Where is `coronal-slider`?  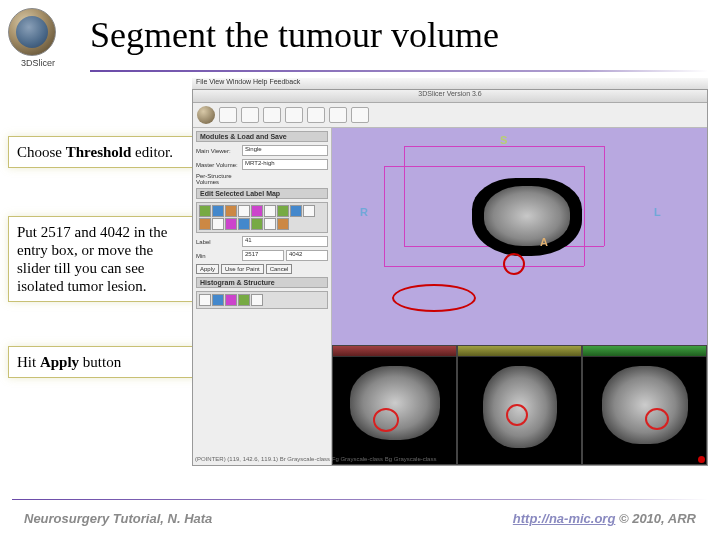 coronal-slider is located at coordinates (644, 352).